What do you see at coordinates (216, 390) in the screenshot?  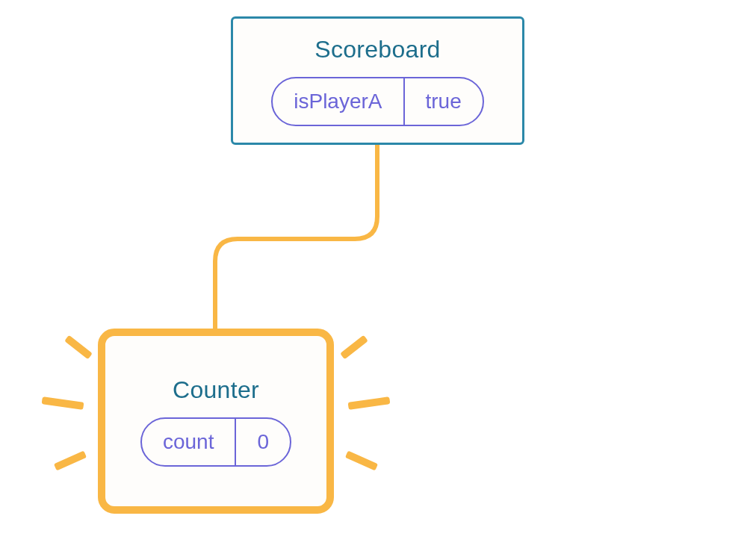 I see `node-counter-title: Counter` at bounding box center [216, 390].